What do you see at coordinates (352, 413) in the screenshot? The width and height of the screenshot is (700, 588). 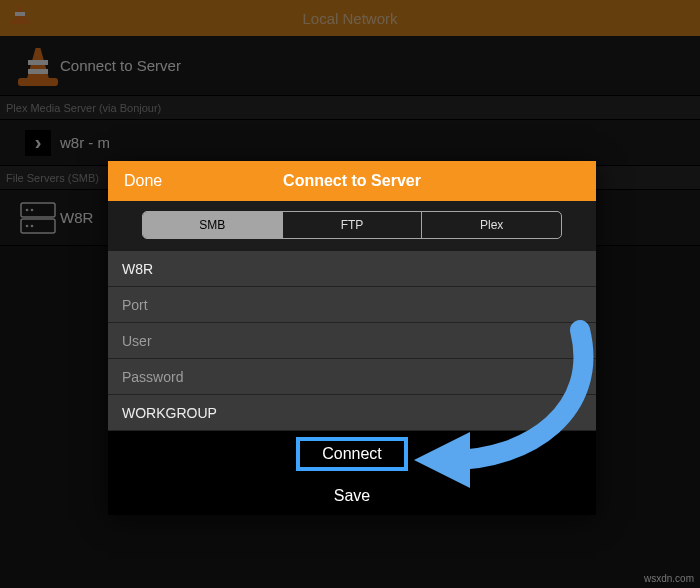 I see `workgroup-field: WORKGROUP` at bounding box center [352, 413].